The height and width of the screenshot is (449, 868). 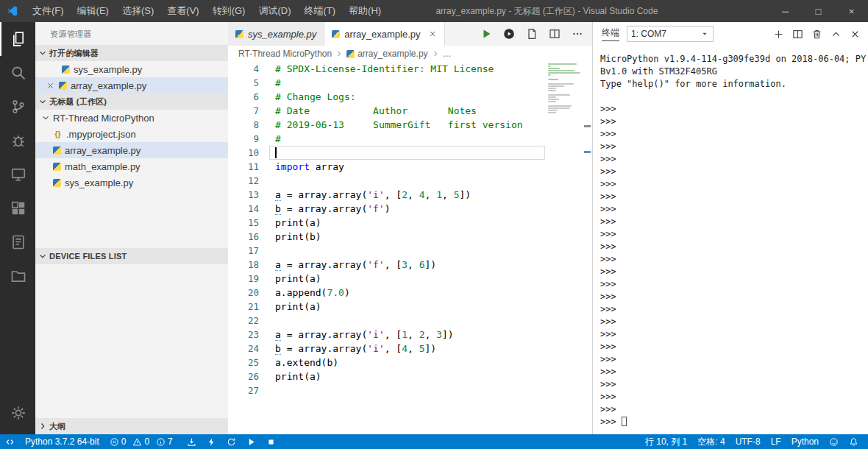 What do you see at coordinates (532, 34) in the screenshot?
I see `open-document-button` at bounding box center [532, 34].